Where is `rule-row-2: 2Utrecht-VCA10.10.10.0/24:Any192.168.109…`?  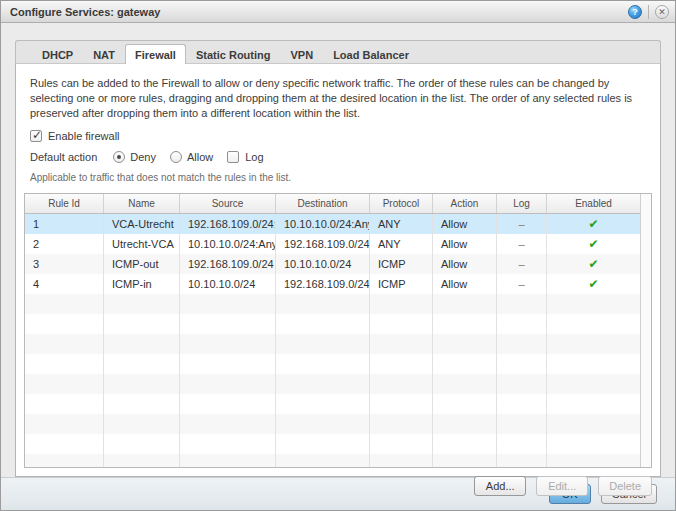 rule-row-2: 2Utrecht-VCA10.10.10.0/24:Any192.168.109… is located at coordinates (332, 244).